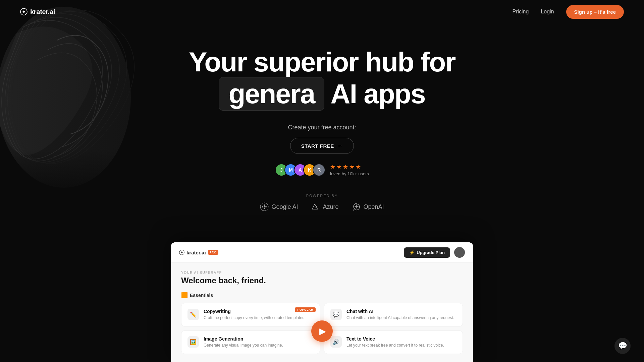 The width and height of the screenshot is (644, 362). Describe the element at coordinates (316, 207) in the screenshot. I see `azure-icon` at that location.